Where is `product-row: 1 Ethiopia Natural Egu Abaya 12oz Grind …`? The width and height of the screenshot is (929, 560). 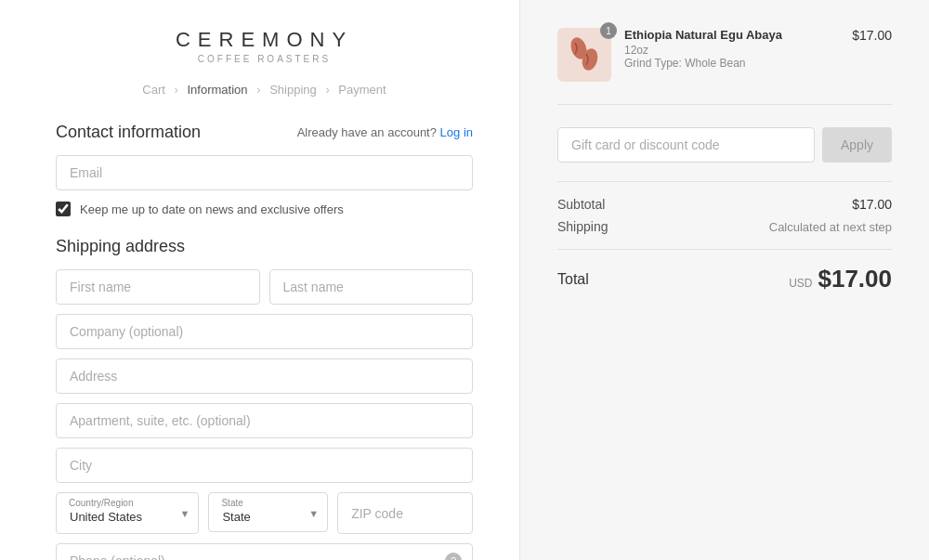
product-row: 1 Ethiopia Natural Egu Abaya 12oz Grind … is located at coordinates (725, 67).